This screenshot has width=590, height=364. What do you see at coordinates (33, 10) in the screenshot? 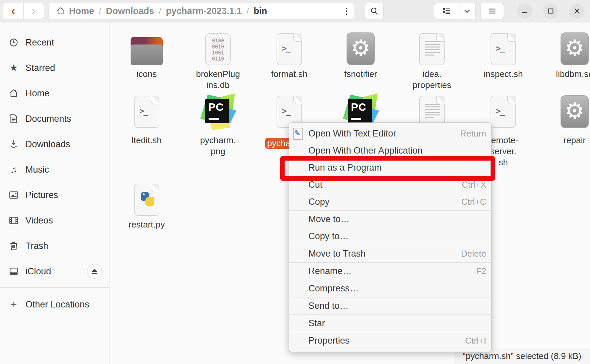
I see `chevron-right-icon: ›` at bounding box center [33, 10].